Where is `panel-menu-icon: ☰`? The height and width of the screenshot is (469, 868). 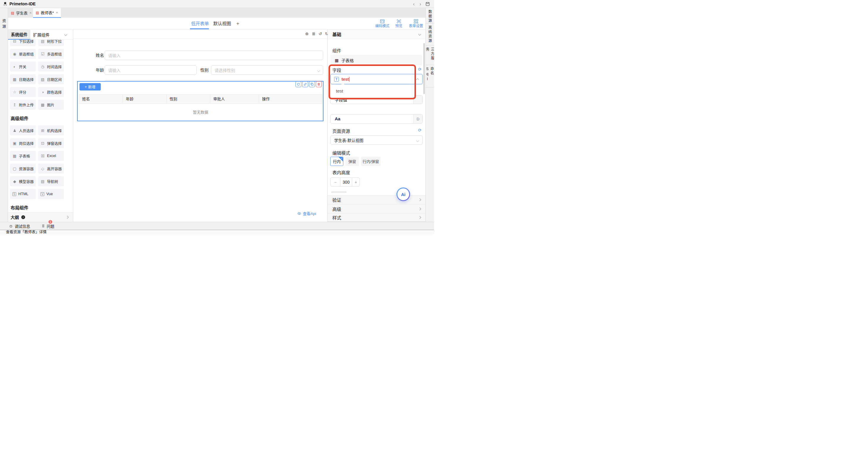
panel-menu-icon: ☰ is located at coordinates (47, 35).